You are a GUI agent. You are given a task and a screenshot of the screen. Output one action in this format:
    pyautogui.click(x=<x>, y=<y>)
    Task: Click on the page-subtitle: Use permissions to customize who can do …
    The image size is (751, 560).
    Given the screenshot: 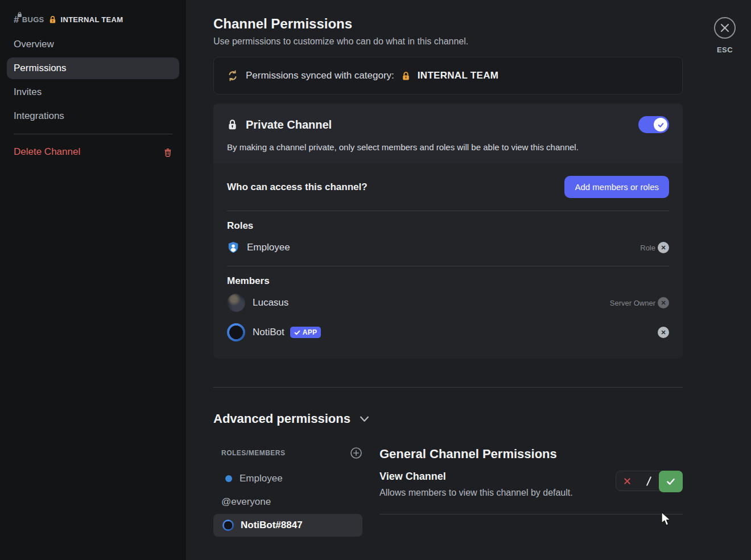 What is the action you would take?
    pyautogui.click(x=448, y=42)
    